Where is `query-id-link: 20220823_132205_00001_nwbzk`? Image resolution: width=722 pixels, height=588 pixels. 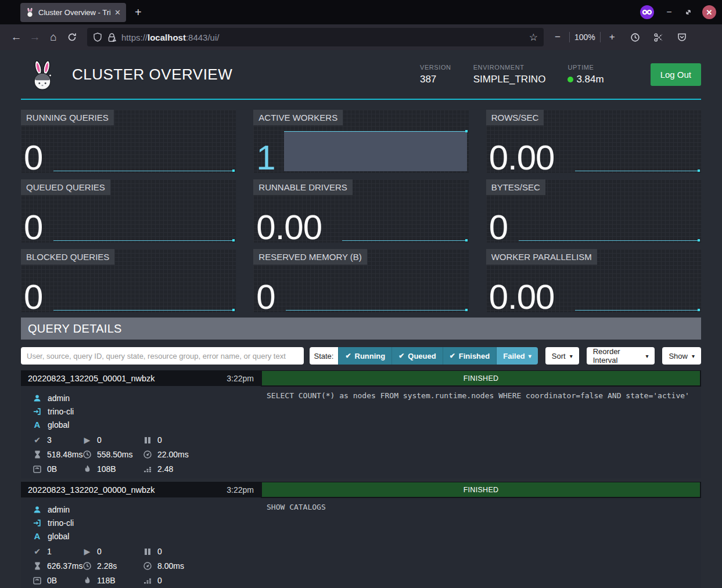 query-id-link: 20220823_132205_00001_nwbzk is located at coordinates (92, 378).